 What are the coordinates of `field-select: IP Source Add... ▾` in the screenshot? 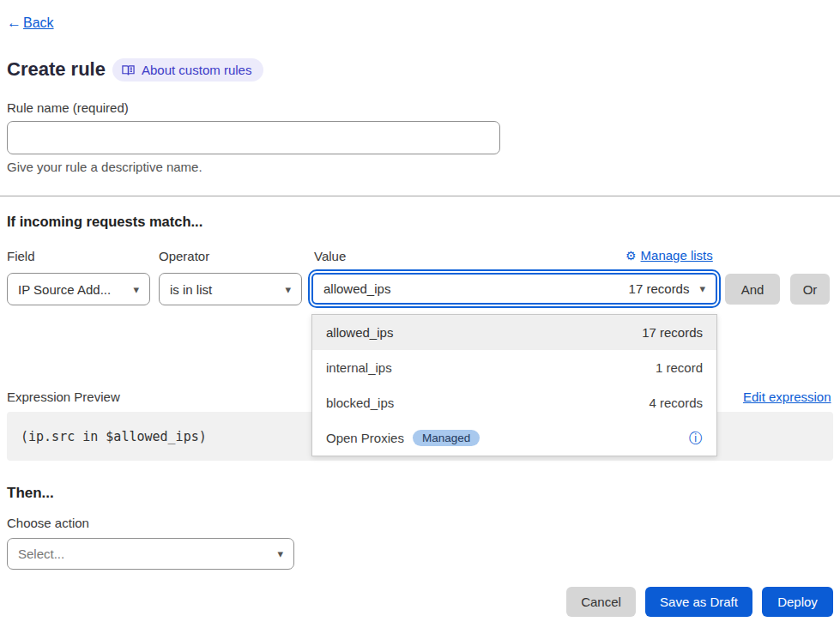 It's located at (79, 289).